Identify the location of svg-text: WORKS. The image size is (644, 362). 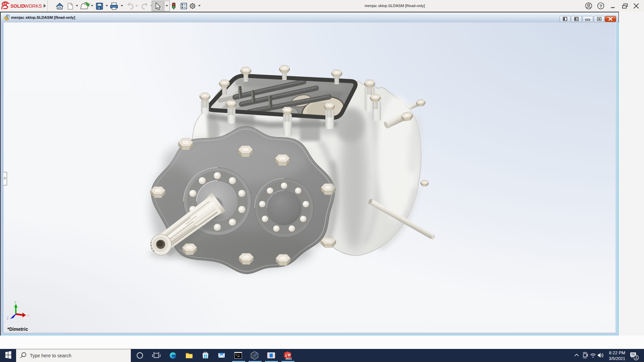
(33, 6).